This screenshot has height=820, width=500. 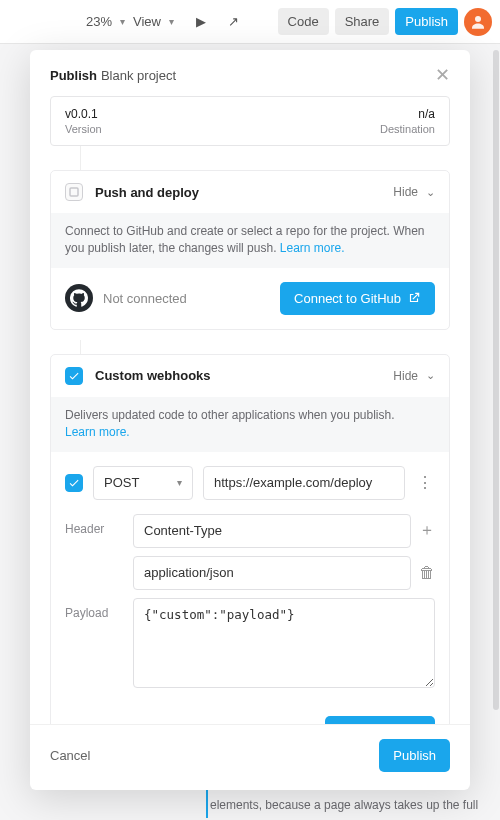 What do you see at coordinates (79, 298) in the screenshot?
I see `github-icon` at bounding box center [79, 298].